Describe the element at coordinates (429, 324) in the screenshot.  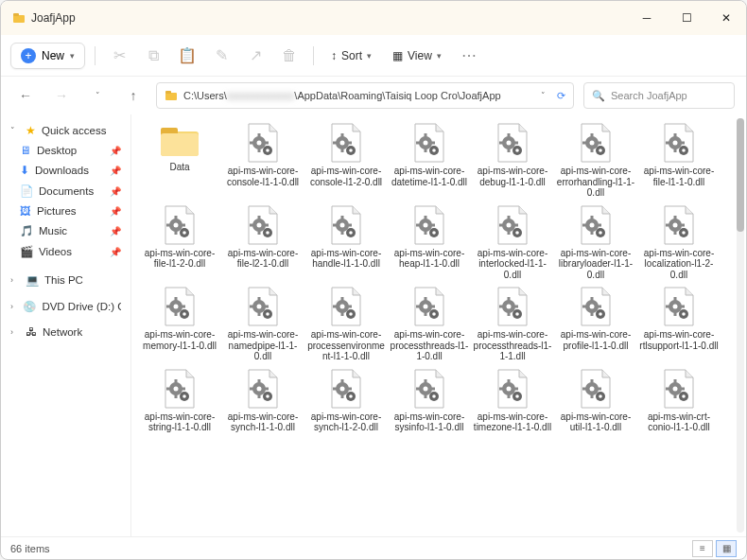
I see `file-item: api-ms-win-core-processthreads-l1-1-0.dl…` at that location.